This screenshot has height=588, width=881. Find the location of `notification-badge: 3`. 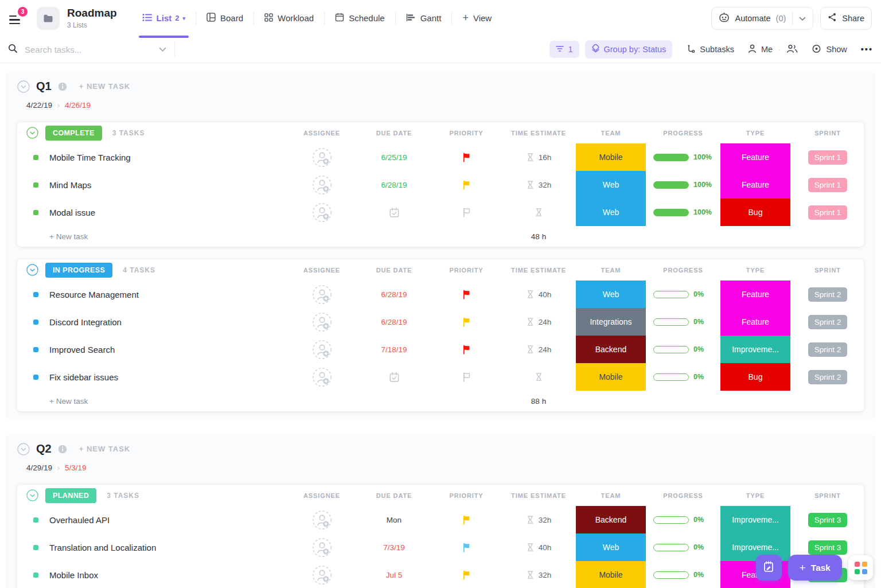

notification-badge: 3 is located at coordinates (23, 11).